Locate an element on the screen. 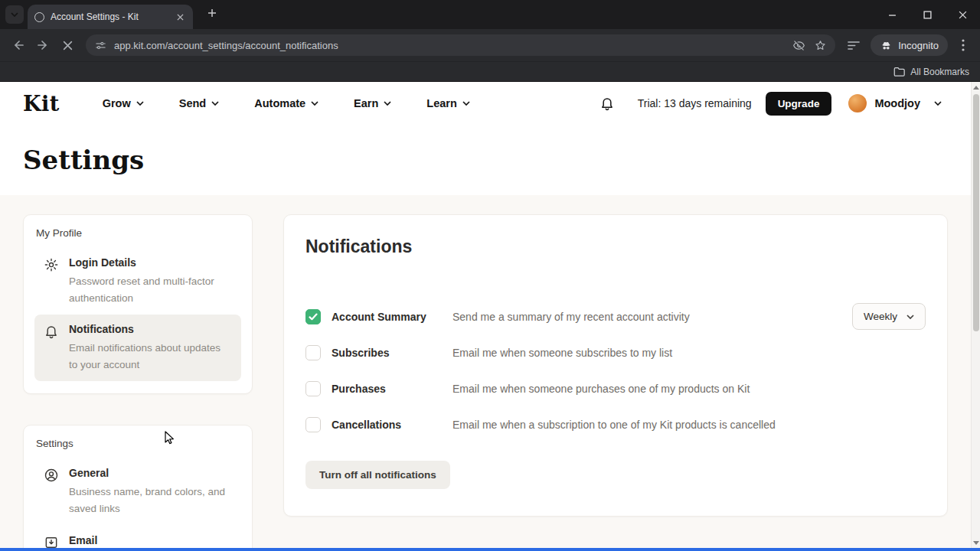 This screenshot has width=980, height=551. side-panel-icon is located at coordinates (854, 45).